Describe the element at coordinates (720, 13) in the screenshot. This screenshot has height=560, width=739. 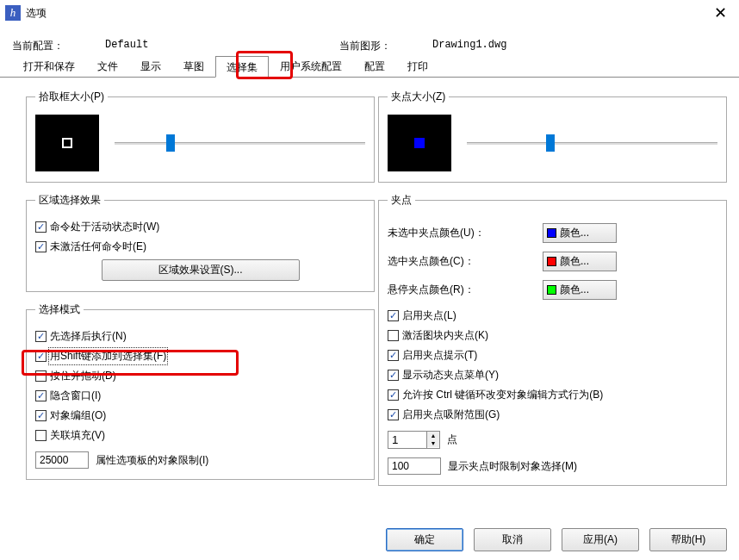
I see `close-icon: ✕` at that location.